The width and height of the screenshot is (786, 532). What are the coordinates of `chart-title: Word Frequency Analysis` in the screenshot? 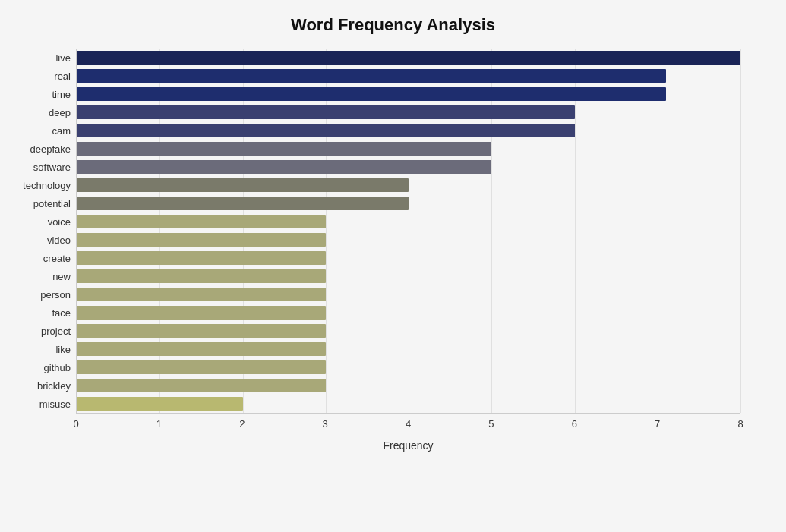 It's located at (409, 25).